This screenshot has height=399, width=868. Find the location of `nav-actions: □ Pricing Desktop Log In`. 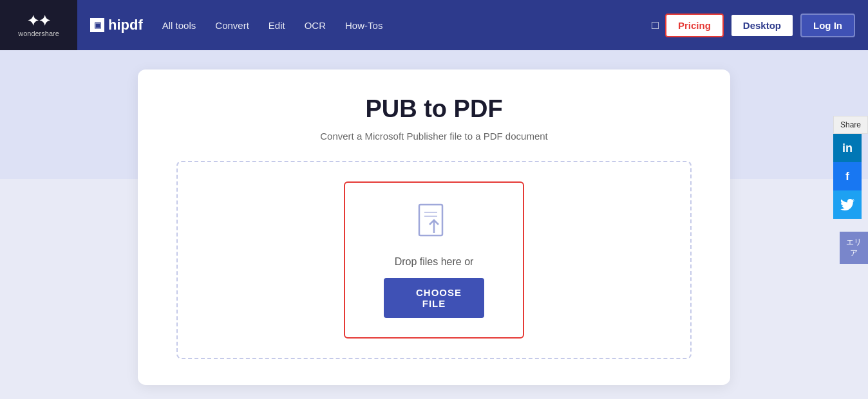

nav-actions: □ Pricing Desktop Log In is located at coordinates (753, 26).